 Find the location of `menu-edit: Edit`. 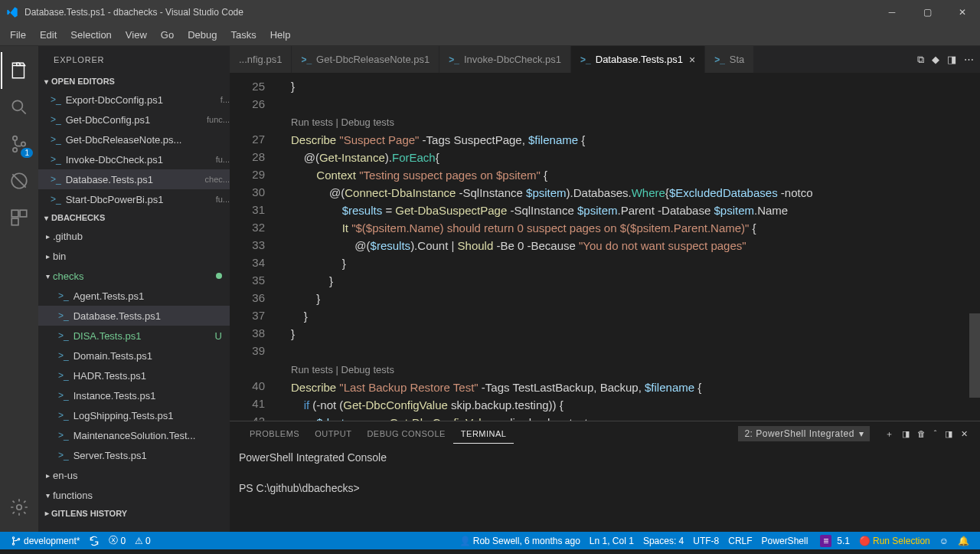

menu-edit: Edit is located at coordinates (48, 35).